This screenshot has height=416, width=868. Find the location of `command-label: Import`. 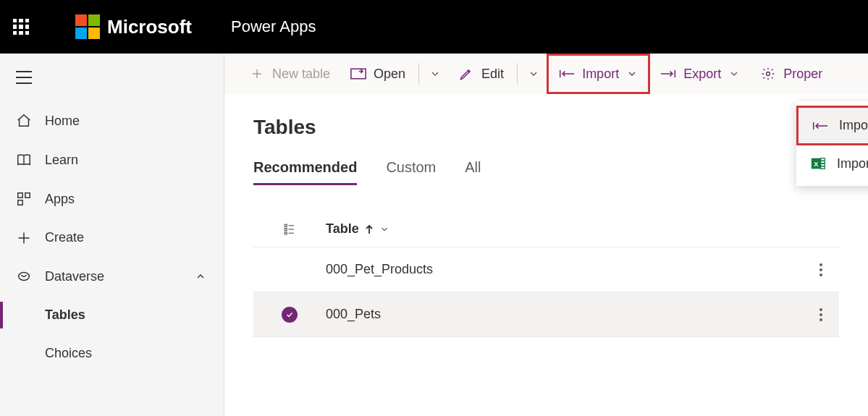

command-label: Import is located at coordinates (601, 74).